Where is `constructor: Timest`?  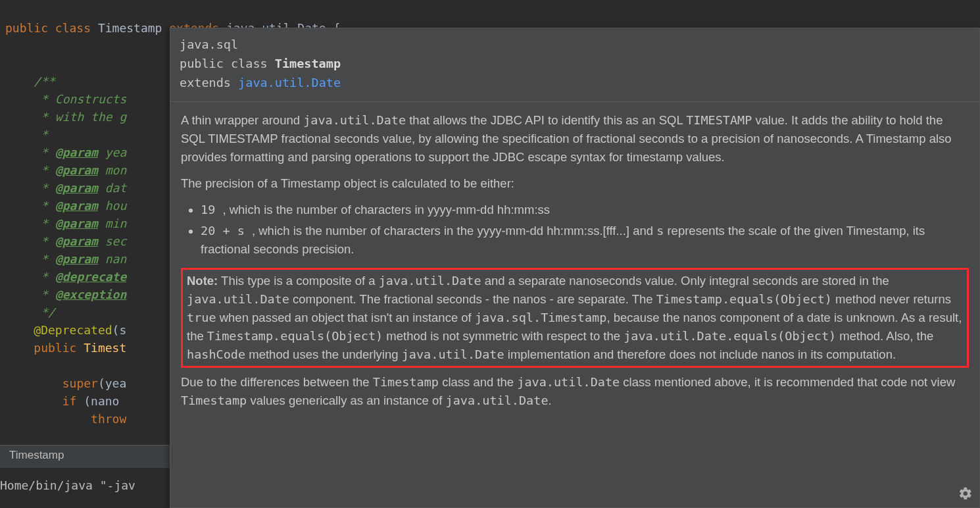 constructor: Timest is located at coordinates (105, 347).